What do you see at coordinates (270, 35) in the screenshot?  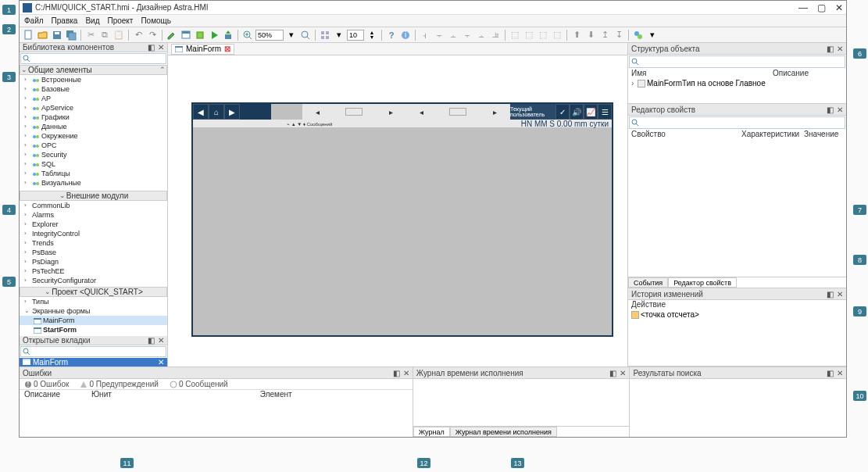 I see `zoom-input` at bounding box center [270, 35].